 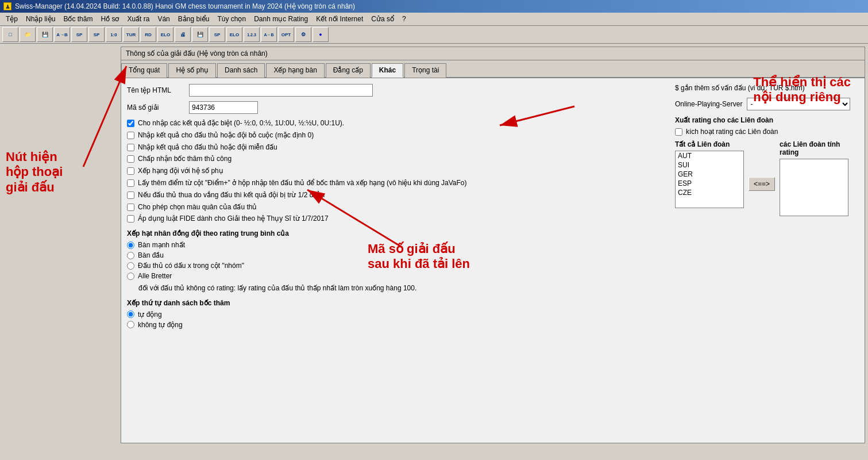 I want to click on radio-strongest-board, so click(x=131, y=245).